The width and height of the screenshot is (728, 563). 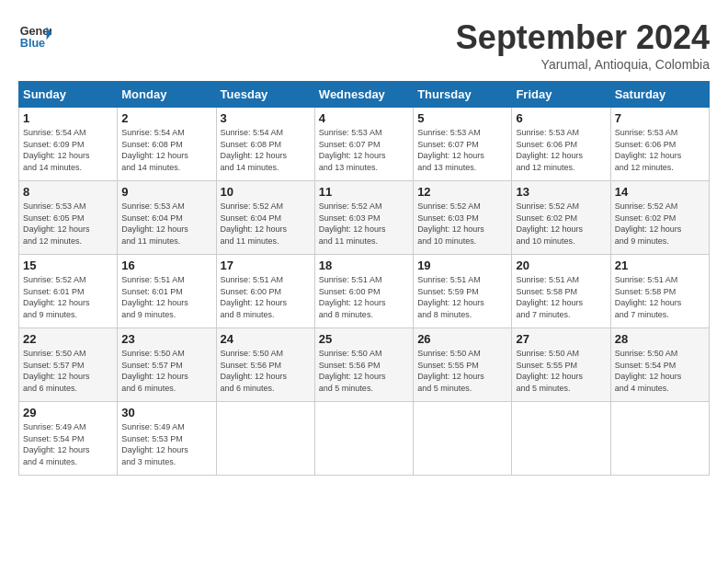 What do you see at coordinates (68, 118) in the screenshot?
I see `day-number: 1` at bounding box center [68, 118].